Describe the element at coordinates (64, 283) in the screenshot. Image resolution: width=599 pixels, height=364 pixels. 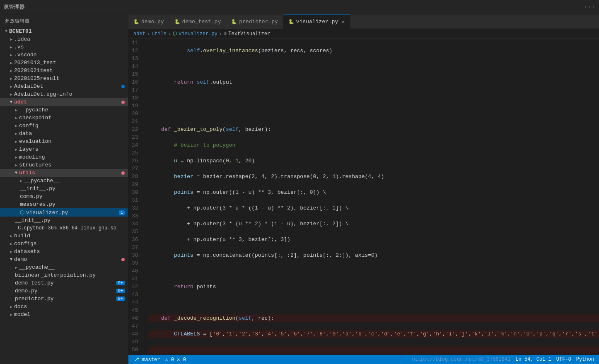
I see `sidebar-item-demo-test-py: demo_test.py 9+` at that location.